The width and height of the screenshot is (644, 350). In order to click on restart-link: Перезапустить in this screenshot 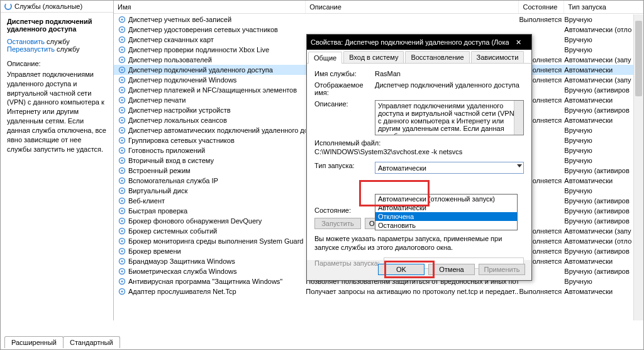, I will do `click(31, 49)`.